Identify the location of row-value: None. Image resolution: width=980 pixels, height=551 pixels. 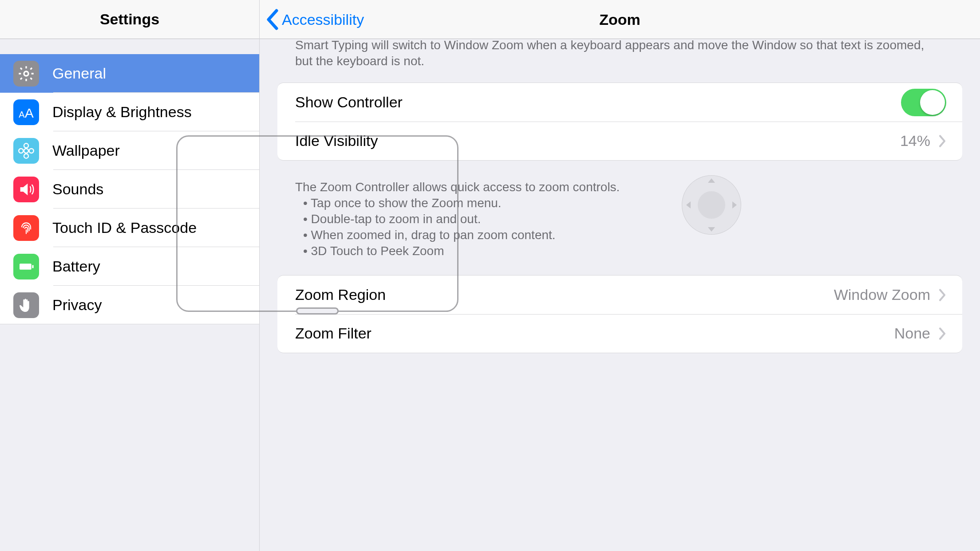
(913, 334).